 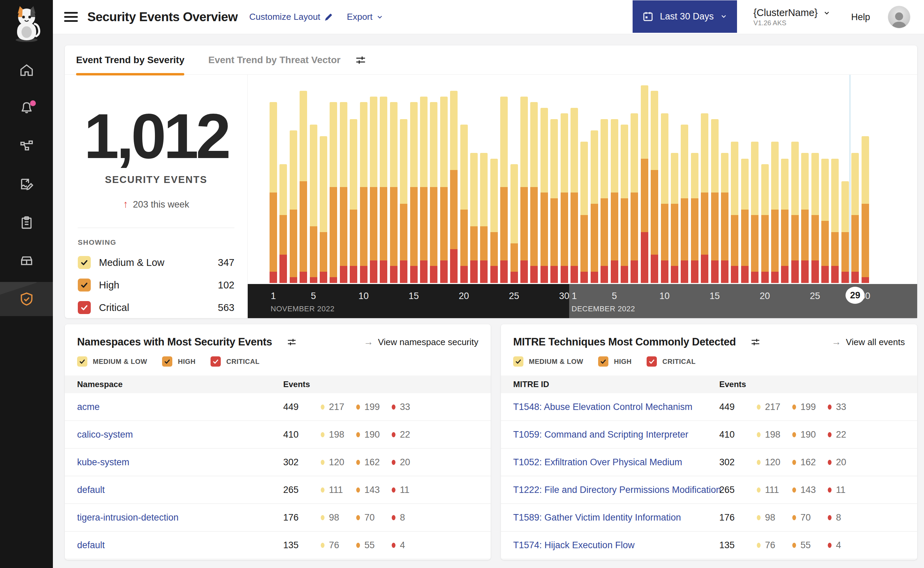 What do you see at coordinates (685, 17) in the screenshot?
I see `date-range-button: Last 30 Days` at bounding box center [685, 17].